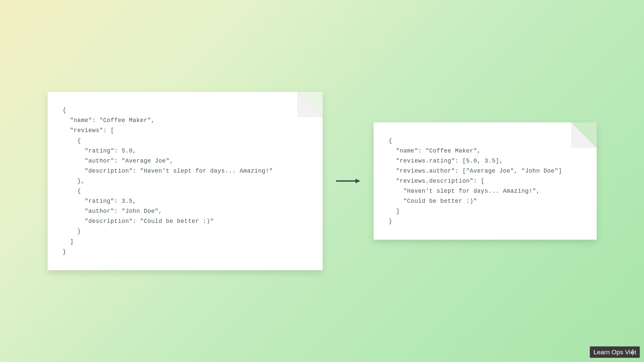 This screenshot has width=644, height=362. What do you see at coordinates (485, 181) in the screenshot?
I see `output-json-page: { "name": "Coffee Maker", "reviews.ratin…` at bounding box center [485, 181].